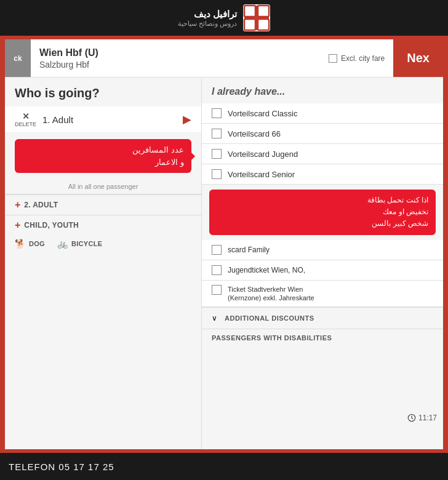  Describe the element at coordinates (187, 119) in the screenshot. I see `passenger-arrow-icon: ▶` at that location.